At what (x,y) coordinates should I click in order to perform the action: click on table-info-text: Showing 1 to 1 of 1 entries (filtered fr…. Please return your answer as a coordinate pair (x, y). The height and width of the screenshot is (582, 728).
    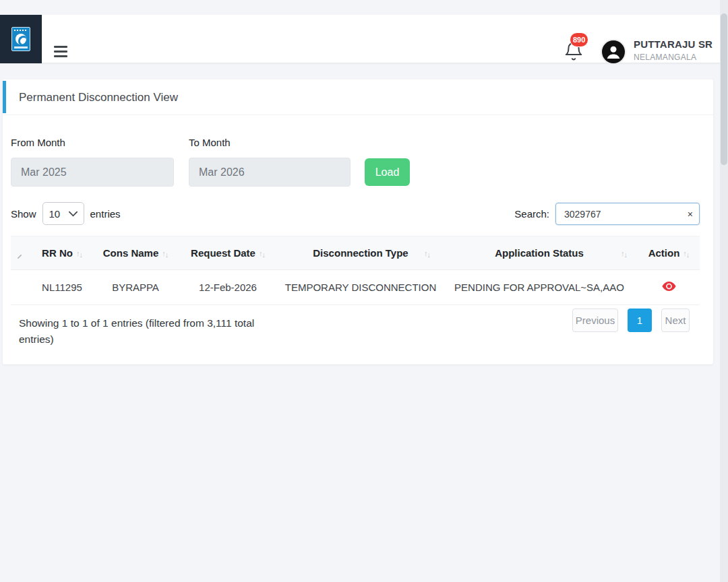
    Looking at the image, I should click on (148, 331).